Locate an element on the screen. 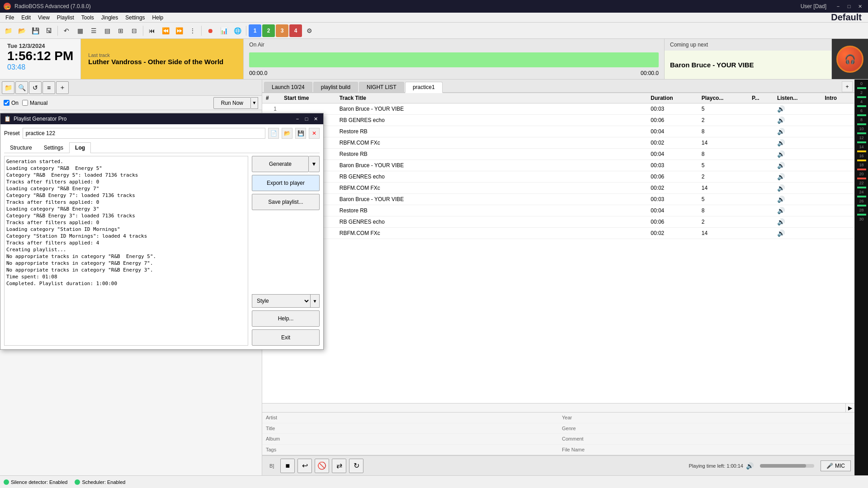  volume-progress is located at coordinates (787, 466).